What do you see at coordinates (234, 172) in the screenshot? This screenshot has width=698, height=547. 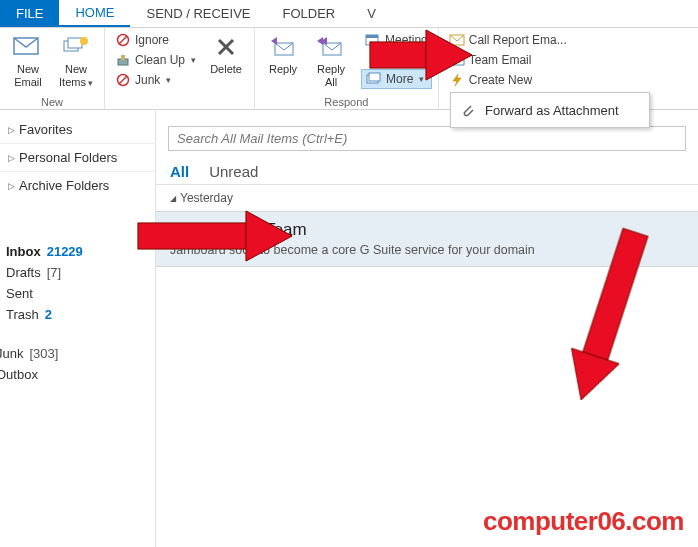 I see `filter-unread: Unread` at bounding box center [234, 172].